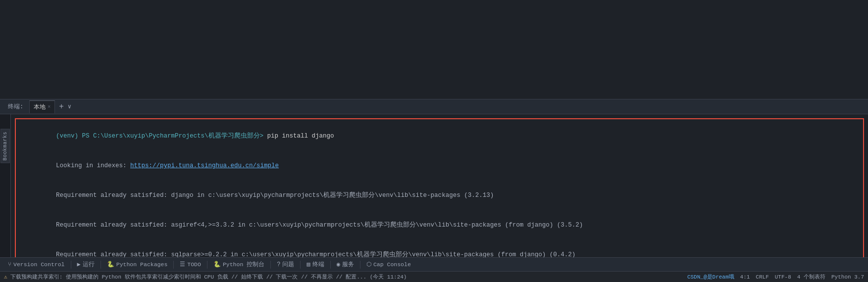 Image resolution: width=868 pixels, height=282 pixels. I want to click on prompt-1: (venv) PS C:\Users\xuyip\PycharmProjects…, so click(159, 136).